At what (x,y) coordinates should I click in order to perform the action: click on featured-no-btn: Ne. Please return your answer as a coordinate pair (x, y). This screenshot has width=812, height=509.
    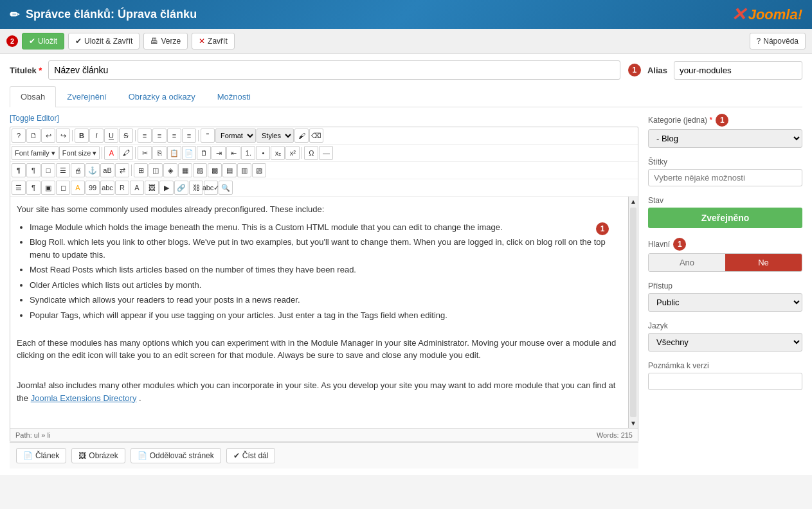
    Looking at the image, I should click on (764, 262).